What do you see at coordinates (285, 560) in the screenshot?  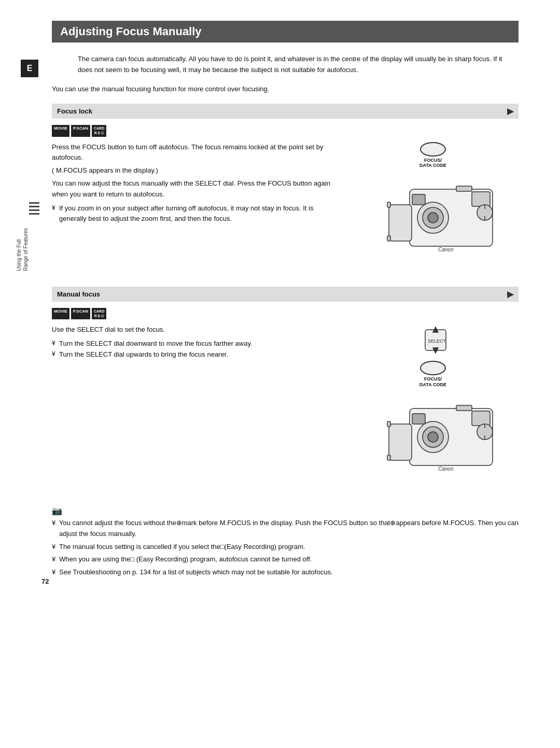 I see `note-item-3: When you are using the□ (Easy Recording)…` at bounding box center [285, 560].